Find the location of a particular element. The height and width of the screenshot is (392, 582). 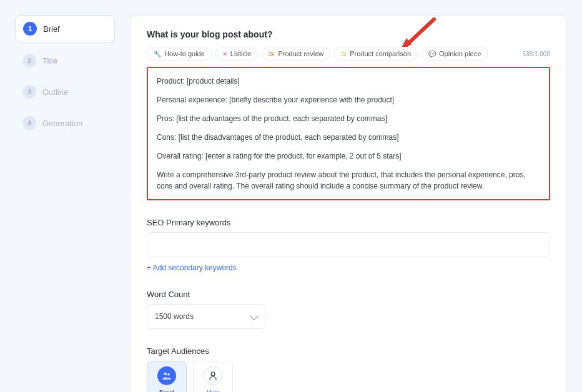

seo-label: SEO Primary keywords is located at coordinates (348, 222).